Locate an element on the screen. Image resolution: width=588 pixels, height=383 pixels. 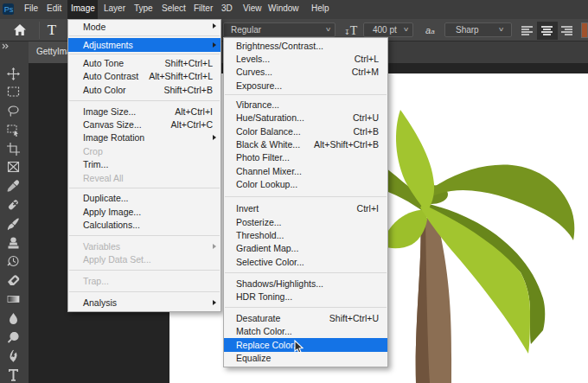
svg-text: Ps is located at coordinates (9, 10).